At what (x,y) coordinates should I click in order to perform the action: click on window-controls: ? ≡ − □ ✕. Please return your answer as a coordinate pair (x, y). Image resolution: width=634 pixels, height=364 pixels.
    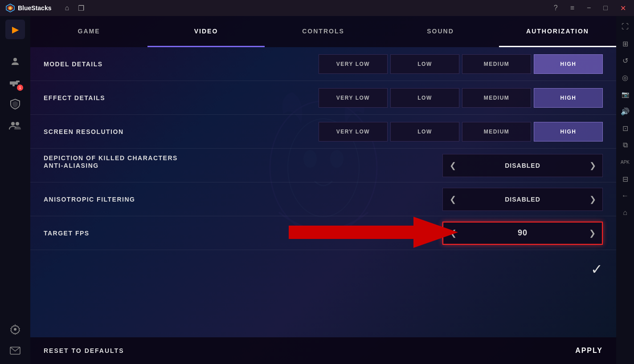
    Looking at the image, I should click on (590, 8).